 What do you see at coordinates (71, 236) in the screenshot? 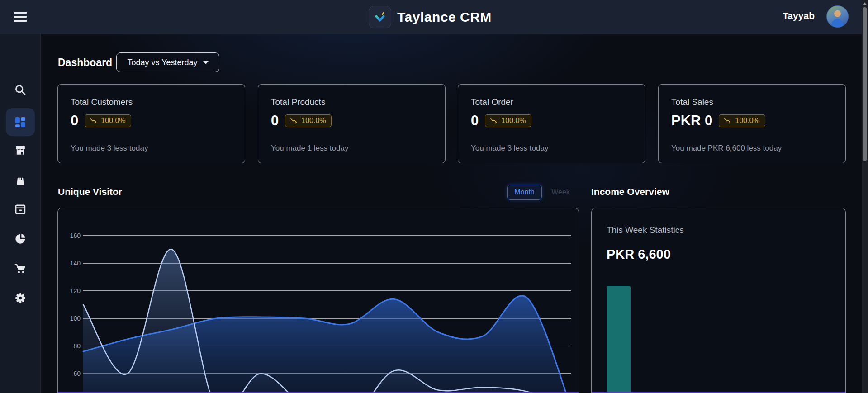
I see `y-axis-tick: 160` at bounding box center [71, 236].